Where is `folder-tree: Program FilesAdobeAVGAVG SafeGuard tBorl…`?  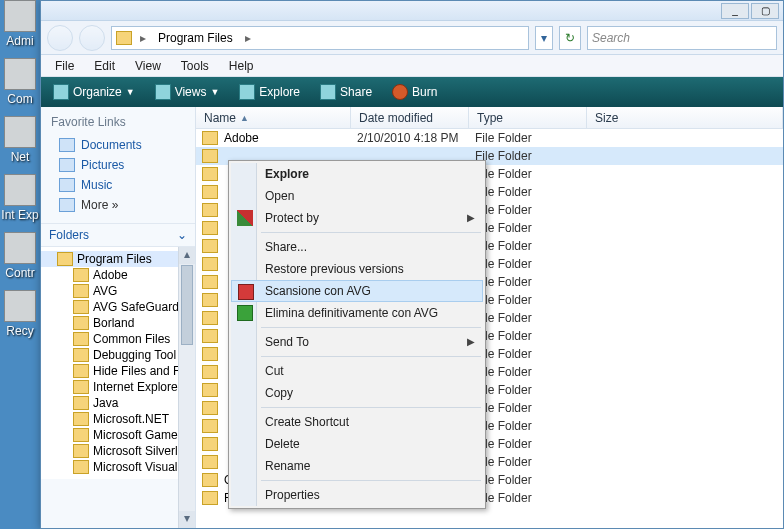 folder-tree: Program FilesAdobeAVGAVG SafeGuard tBorl… is located at coordinates (118, 363).